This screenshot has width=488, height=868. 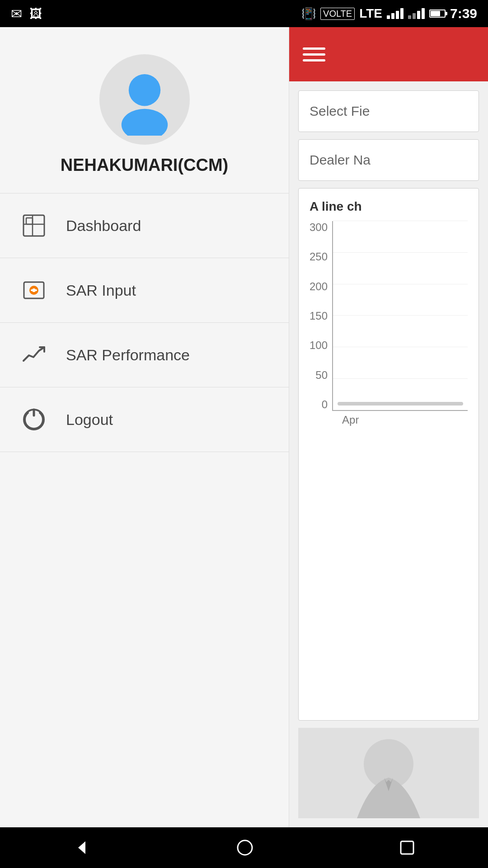 What do you see at coordinates (128, 355) in the screenshot?
I see `sidebar-item-label-sar-performance: SAR Performance` at bounding box center [128, 355].